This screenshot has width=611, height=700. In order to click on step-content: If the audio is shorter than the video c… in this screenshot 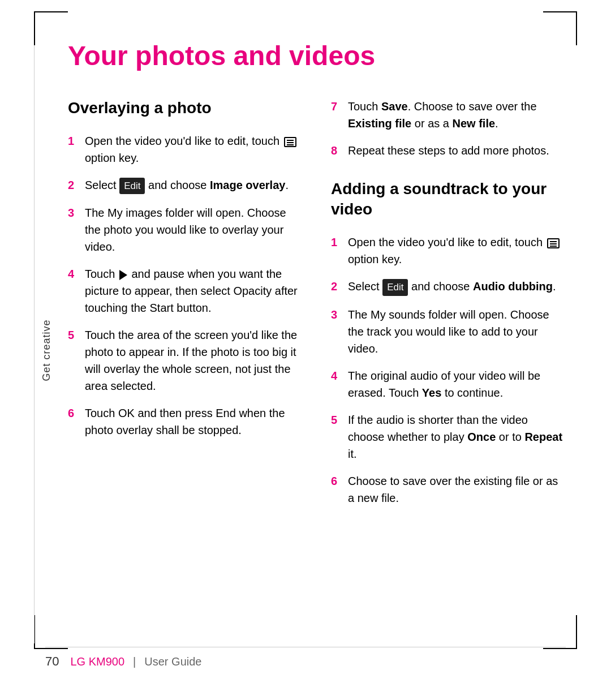, I will do `click(457, 437)`.